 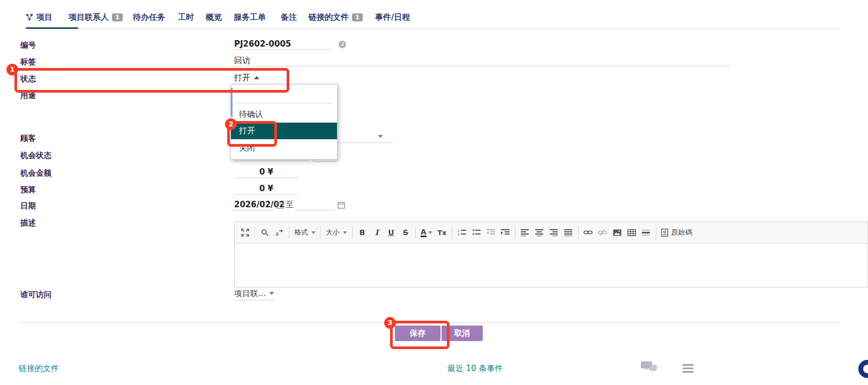 What do you see at coordinates (525, 232) in the screenshot?
I see `align-left-icon` at bounding box center [525, 232].